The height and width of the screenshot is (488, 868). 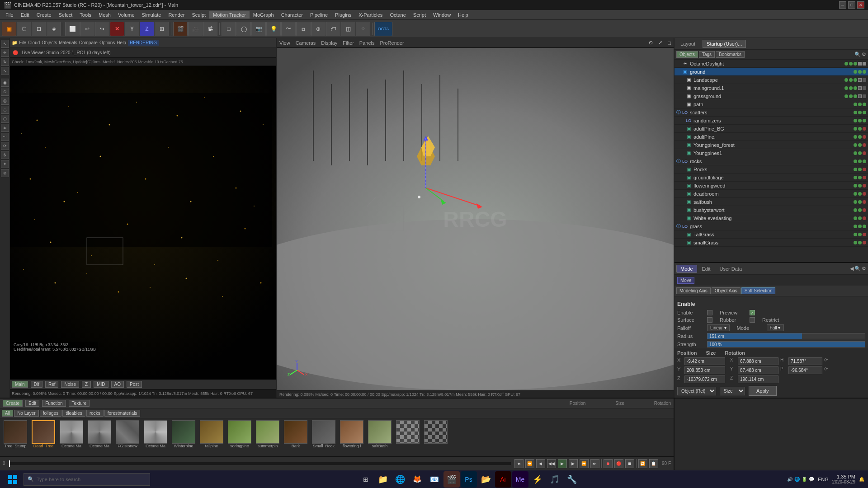 I want to click on coord-mode-dropdown: Size Scale, so click(x=732, y=391).